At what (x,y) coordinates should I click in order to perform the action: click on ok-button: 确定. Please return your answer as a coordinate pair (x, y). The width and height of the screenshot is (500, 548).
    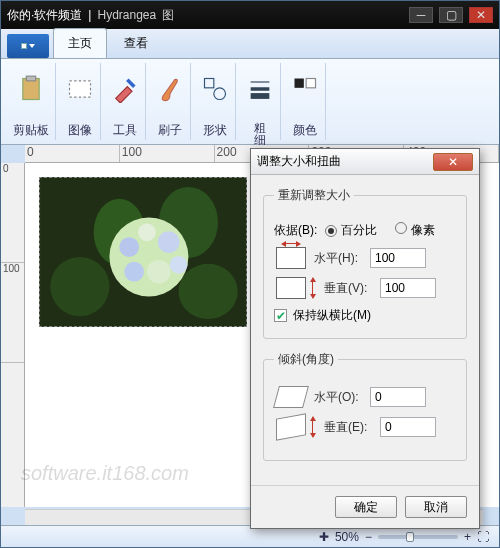
    Looking at the image, I should click on (366, 507).